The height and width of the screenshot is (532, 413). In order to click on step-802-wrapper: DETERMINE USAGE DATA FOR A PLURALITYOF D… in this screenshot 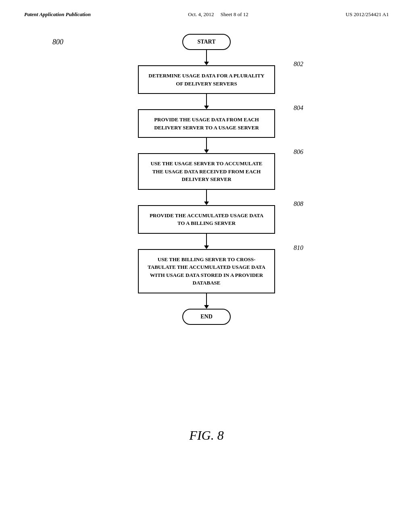, I will do `click(206, 80)`.